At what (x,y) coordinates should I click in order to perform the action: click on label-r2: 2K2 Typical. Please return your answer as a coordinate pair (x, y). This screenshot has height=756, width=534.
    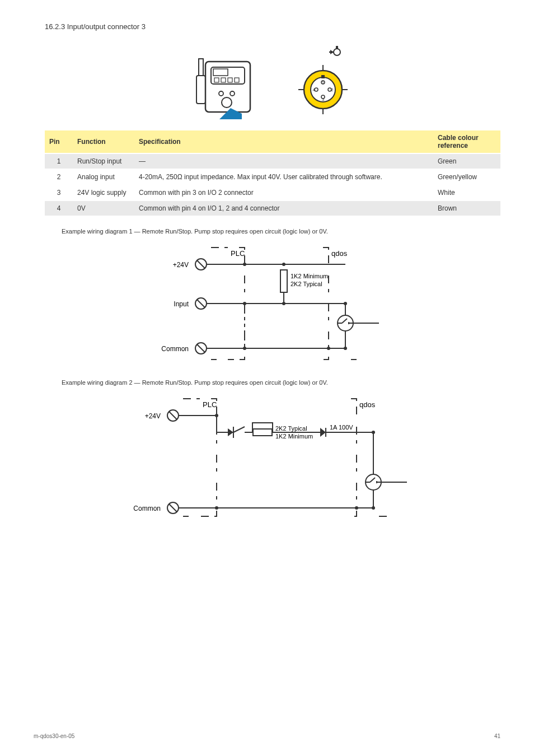
    Looking at the image, I should click on (307, 284).